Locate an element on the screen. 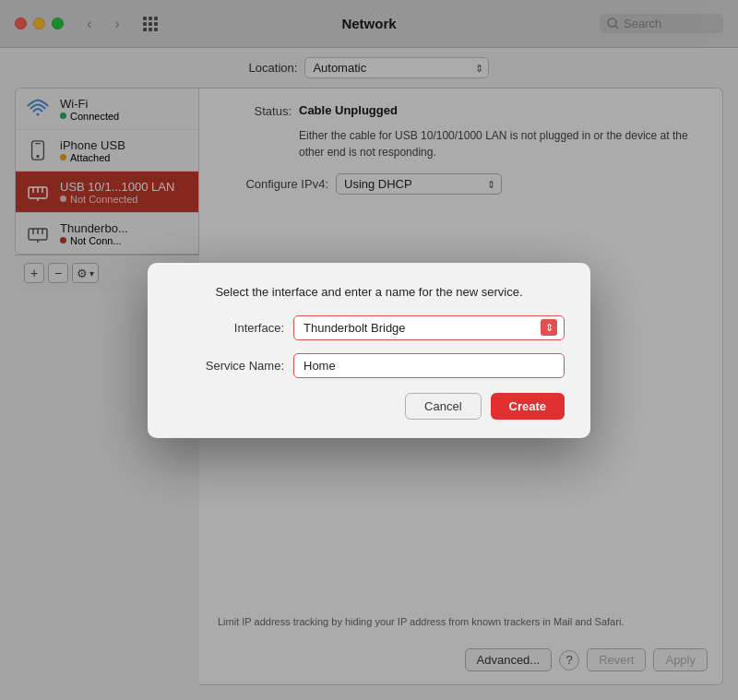 This screenshot has width=738, height=700. interface-label: Interface: is located at coordinates (229, 328).